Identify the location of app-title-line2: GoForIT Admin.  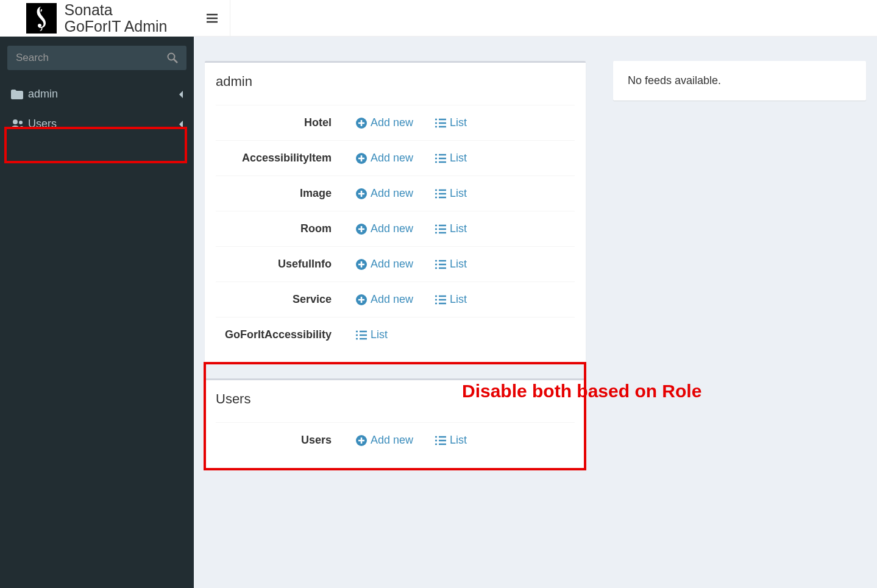
(116, 27).